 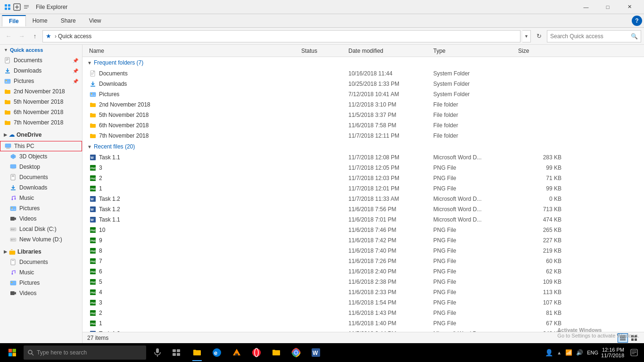 What do you see at coordinates (281, 36) in the screenshot?
I see `breadcrumb-bar: ★ › Quick access` at bounding box center [281, 36].